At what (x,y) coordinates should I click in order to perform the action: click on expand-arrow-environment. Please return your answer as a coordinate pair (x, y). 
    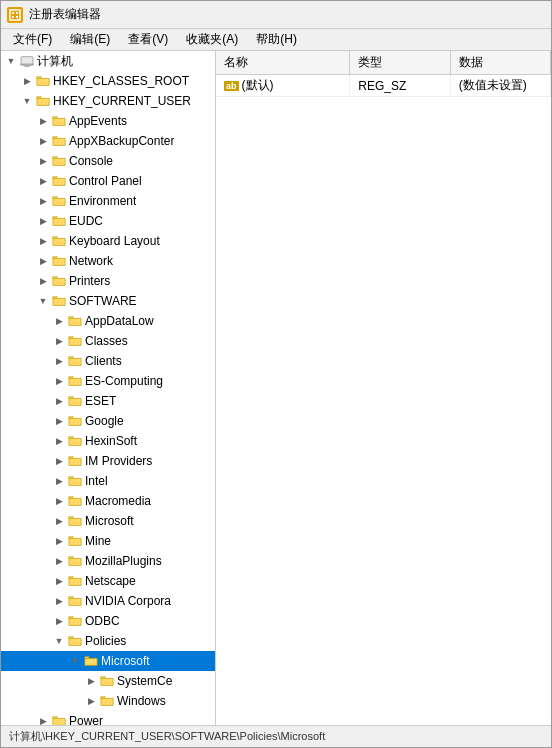
    Looking at the image, I should click on (43, 201).